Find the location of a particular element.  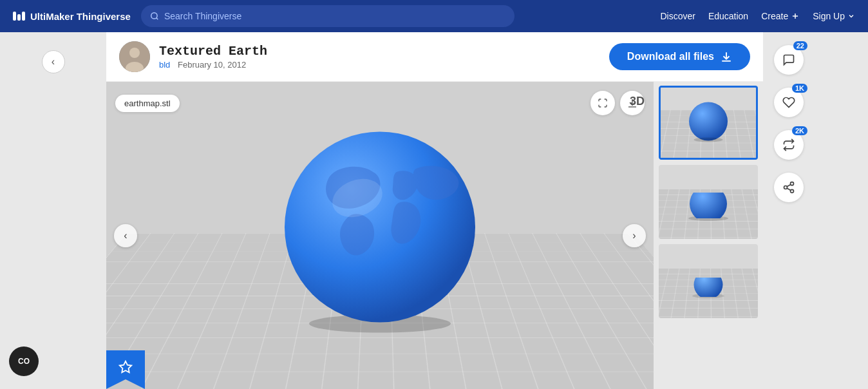

bookmark-area is located at coordinates (126, 370).